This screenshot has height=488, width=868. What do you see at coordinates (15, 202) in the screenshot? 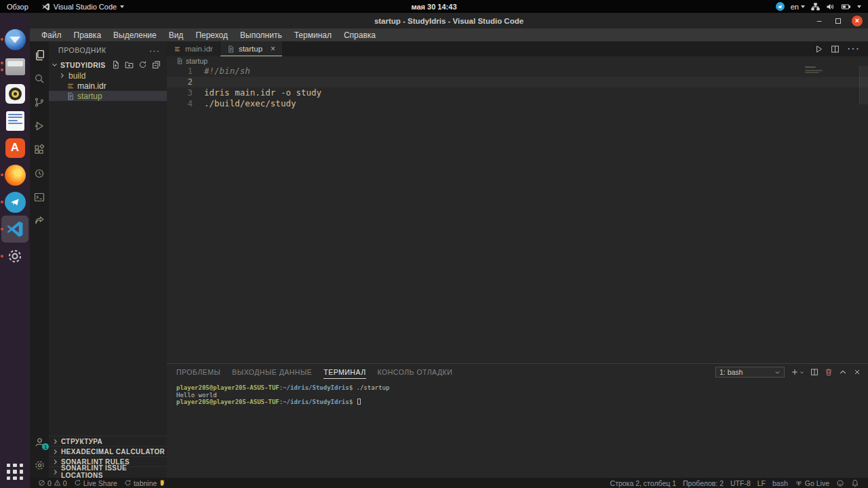
I see `telegram-icon` at bounding box center [15, 202].